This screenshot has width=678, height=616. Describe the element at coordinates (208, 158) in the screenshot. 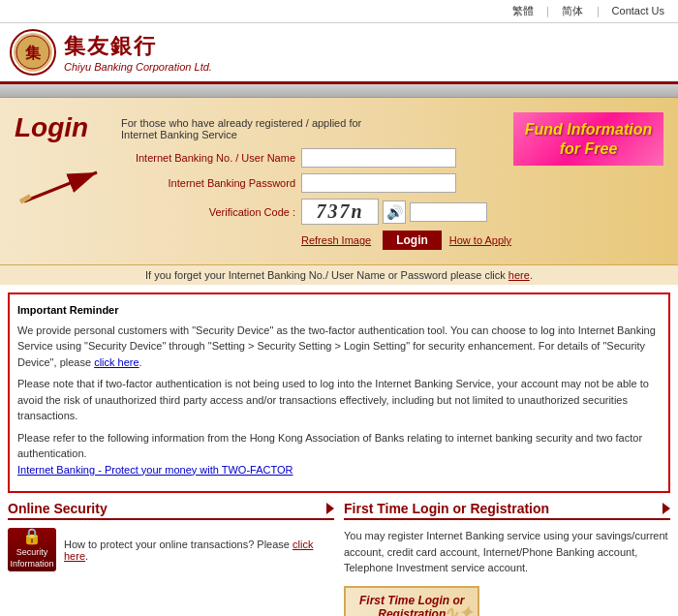

I see `userid-label: Internet Banking No. / User Name` at that location.